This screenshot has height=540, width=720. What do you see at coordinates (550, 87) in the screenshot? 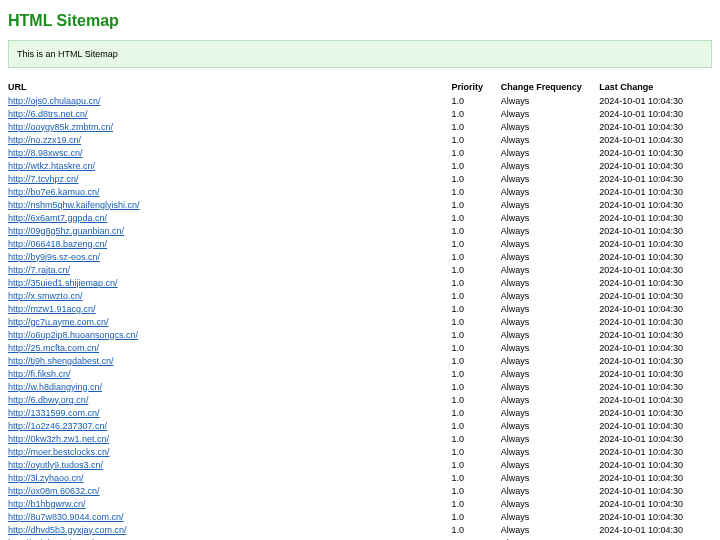
I see `header-freq: Change Frequency` at bounding box center [550, 87].